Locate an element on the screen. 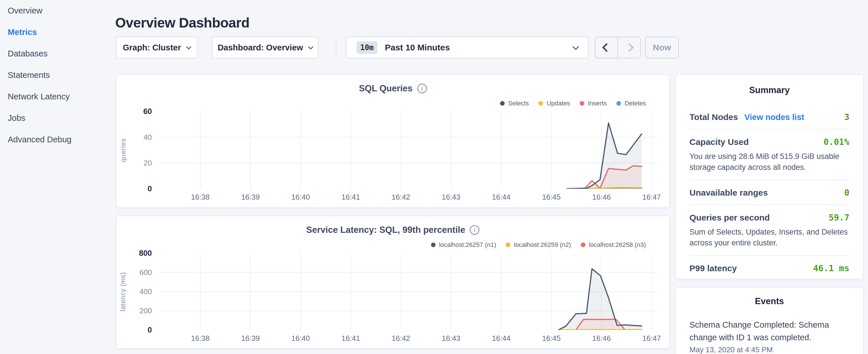  summary-stat-label: Capacity Used is located at coordinates (719, 142).